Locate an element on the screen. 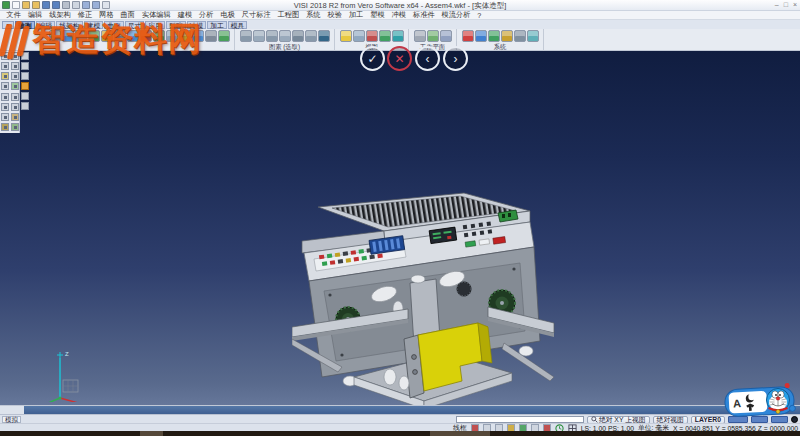  cancel-button: ✕ is located at coordinates (400, 58).